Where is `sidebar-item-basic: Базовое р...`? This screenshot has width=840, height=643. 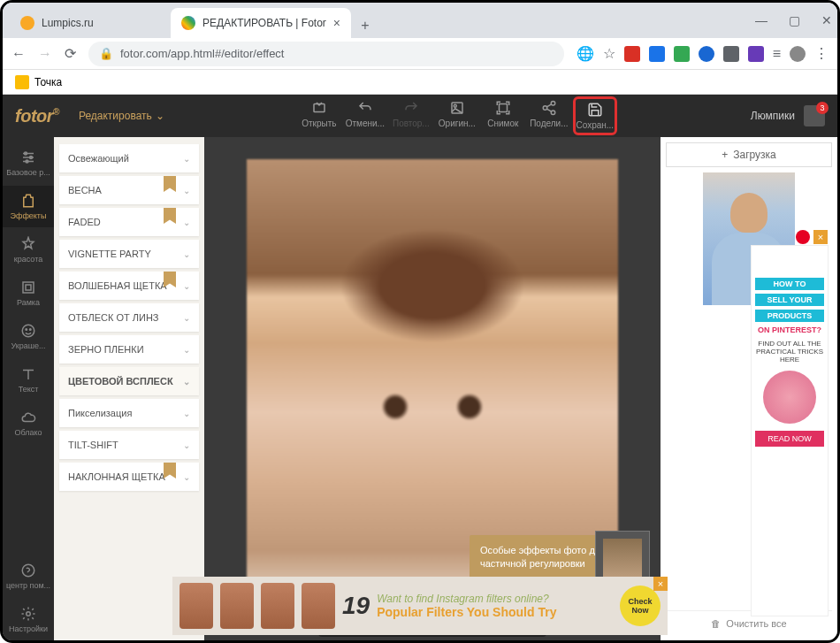
sidebar-item-basic: Базовое р... is located at coordinates (28, 163).